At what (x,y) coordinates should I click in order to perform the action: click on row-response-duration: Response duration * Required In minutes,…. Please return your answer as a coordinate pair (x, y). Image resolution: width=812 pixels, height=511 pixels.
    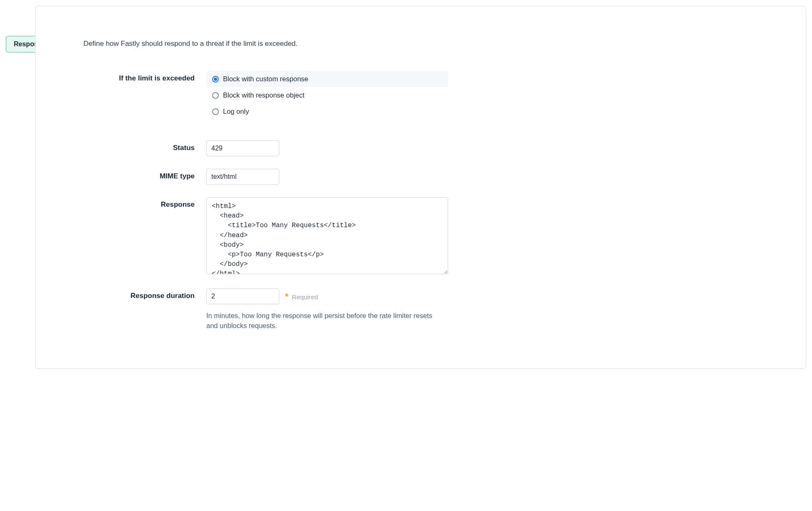
    Looking at the image, I should click on (421, 310).